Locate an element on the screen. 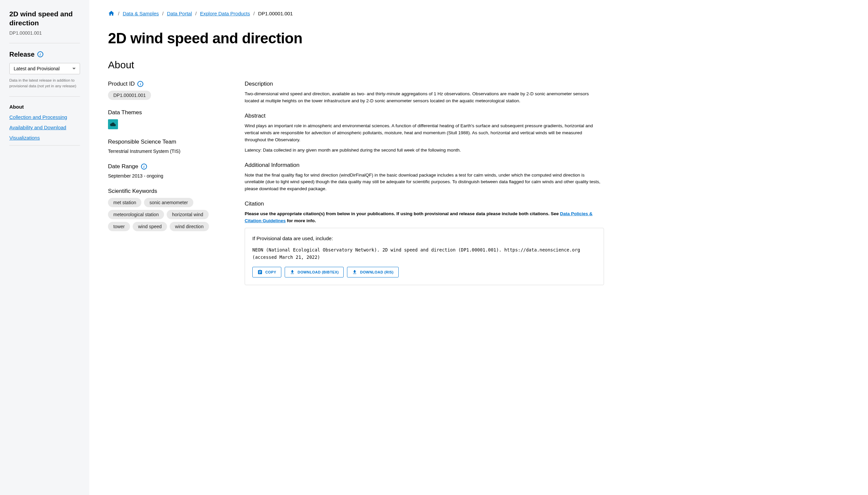  sidebar-subtitle: DP1.00001.001 is located at coordinates (45, 33).